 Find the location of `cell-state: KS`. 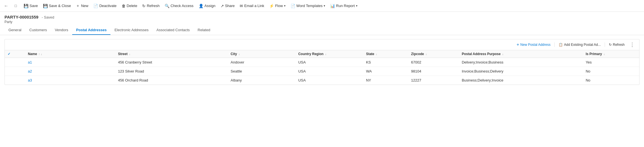

cell-state: KS is located at coordinates (386, 62).